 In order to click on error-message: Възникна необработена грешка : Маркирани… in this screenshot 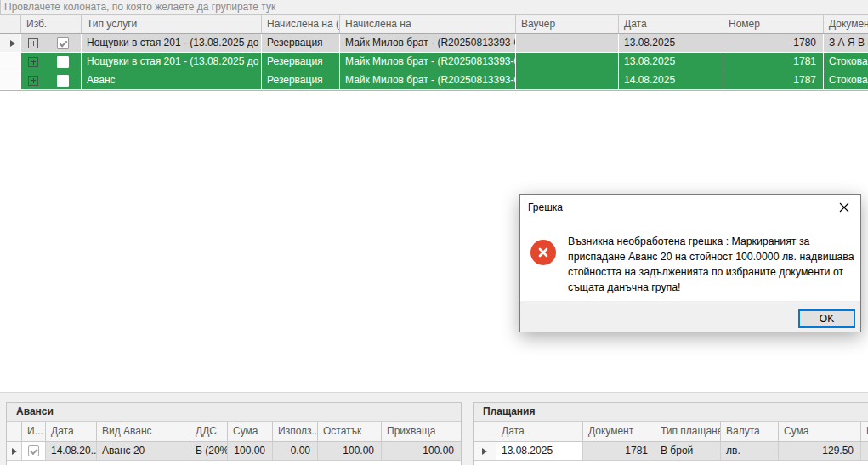, I will do `click(713, 264)`.